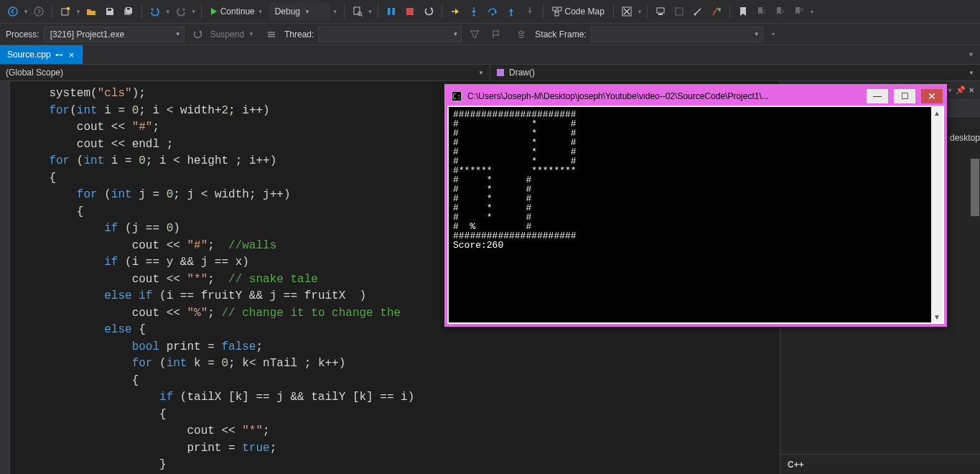 The image size is (980, 474). What do you see at coordinates (194, 11) in the screenshot?
I see `redo-chevron-icon: ▼` at bounding box center [194, 11].